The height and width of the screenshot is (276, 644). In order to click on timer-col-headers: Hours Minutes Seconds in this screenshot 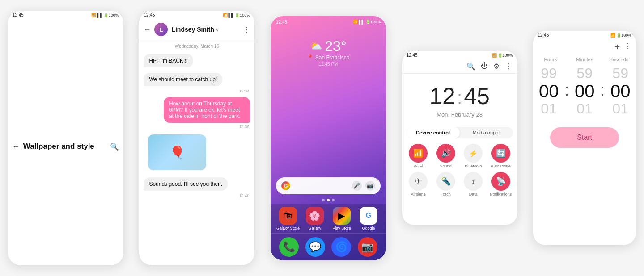, I will do `click(585, 59)`.